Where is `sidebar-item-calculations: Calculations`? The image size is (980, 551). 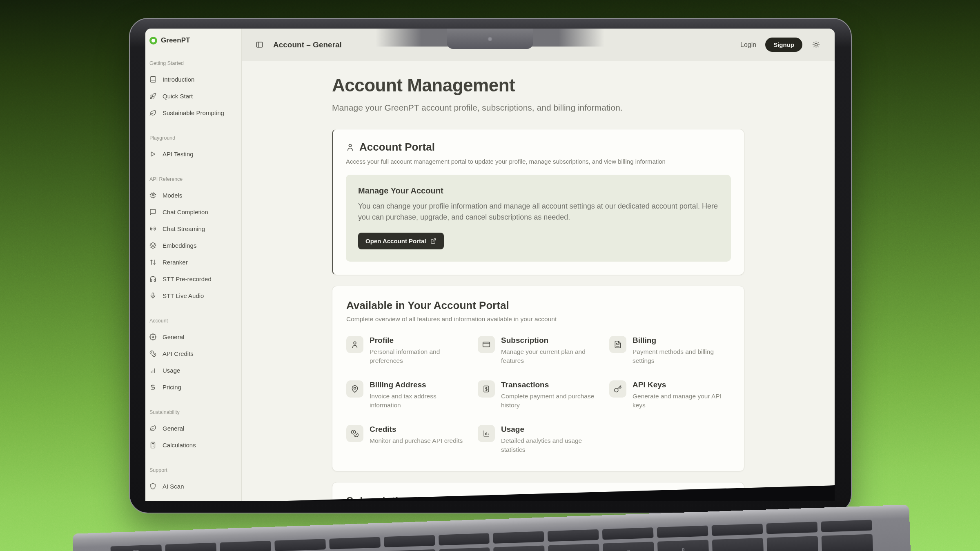 sidebar-item-calculations: Calculations is located at coordinates (194, 445).